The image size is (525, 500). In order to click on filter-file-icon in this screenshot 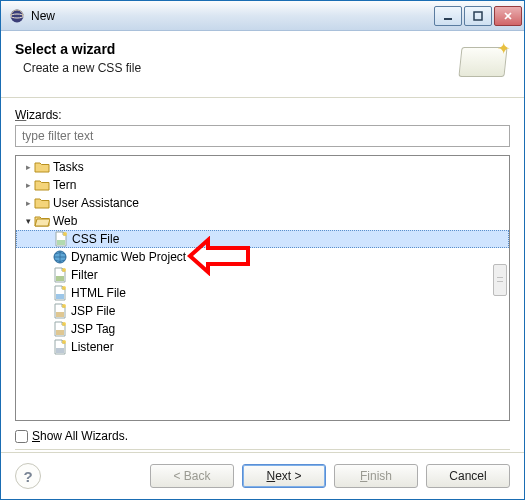, I will do `click(60, 275)`.